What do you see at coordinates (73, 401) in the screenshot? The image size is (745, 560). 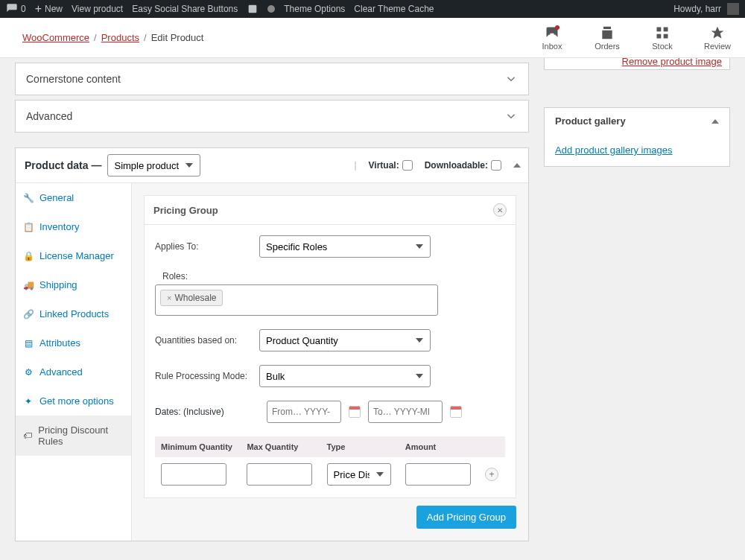 I see `tab-get-more: ✦Get more options` at bounding box center [73, 401].